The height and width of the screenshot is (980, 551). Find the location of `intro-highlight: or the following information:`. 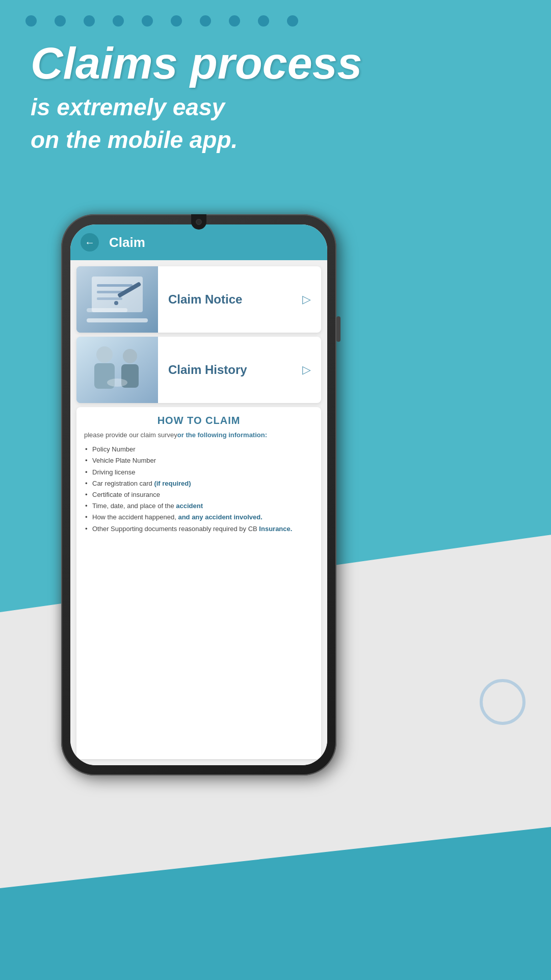

intro-highlight: or the following information: is located at coordinates (222, 435).